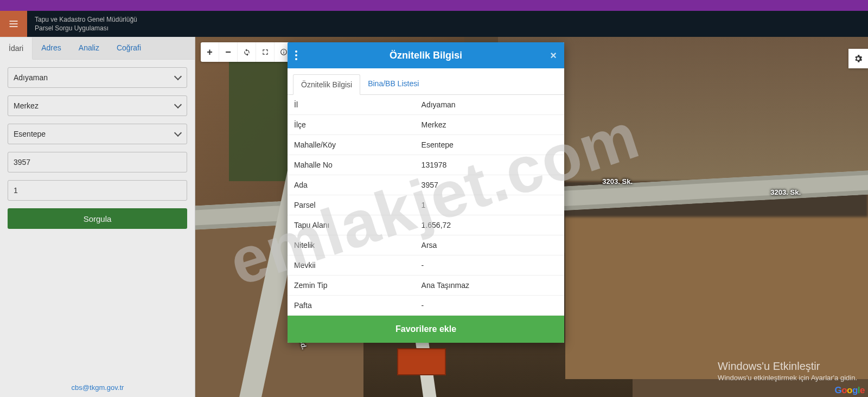 The width and height of the screenshot is (868, 397). Describe the element at coordinates (352, 245) in the screenshot. I see `attr-key: Nitelik` at that location.